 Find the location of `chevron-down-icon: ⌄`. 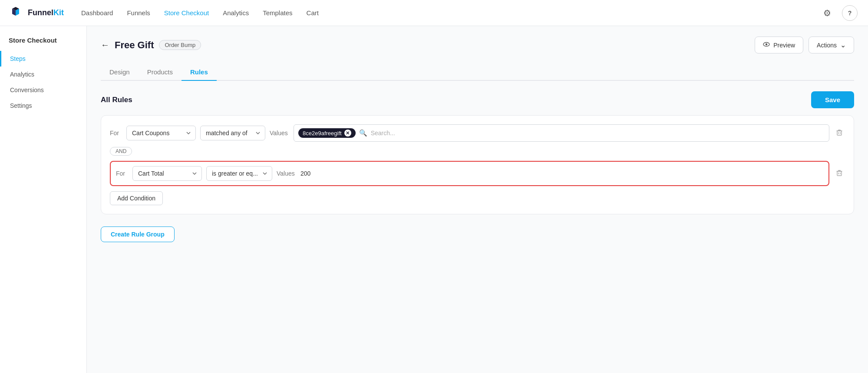

chevron-down-icon: ⌄ is located at coordinates (843, 45).